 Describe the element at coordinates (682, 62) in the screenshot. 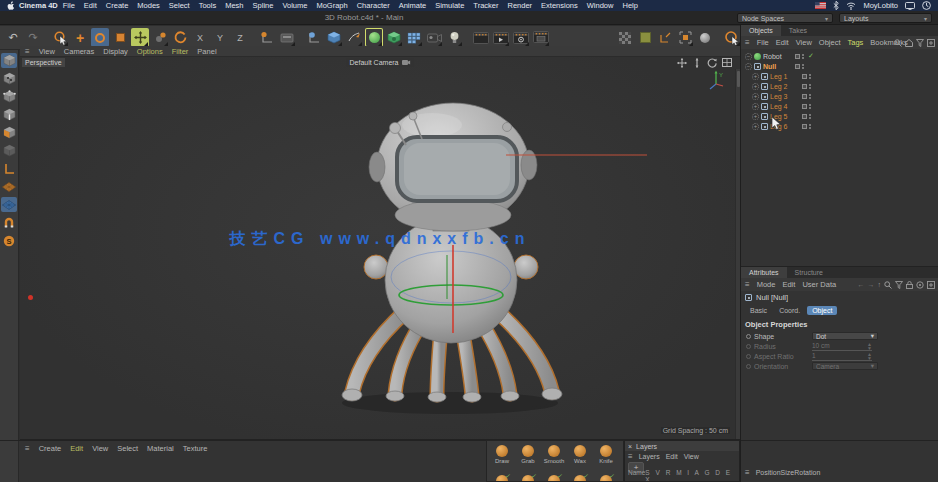

I see `pan-view-button` at that location.